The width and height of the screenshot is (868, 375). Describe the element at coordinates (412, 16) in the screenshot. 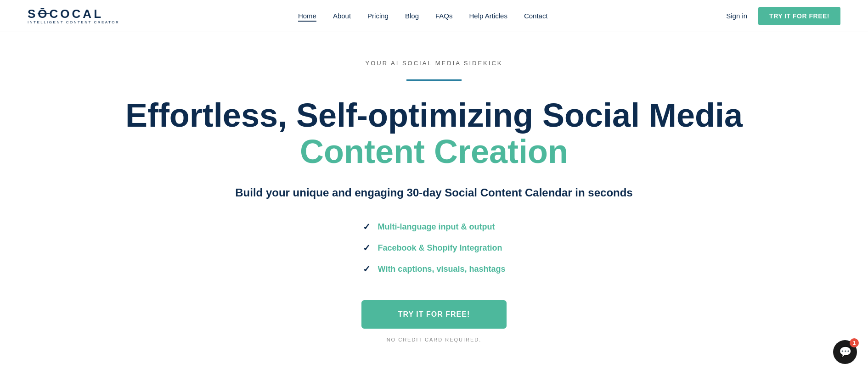

I see `nav-item-blog: Blog` at that location.